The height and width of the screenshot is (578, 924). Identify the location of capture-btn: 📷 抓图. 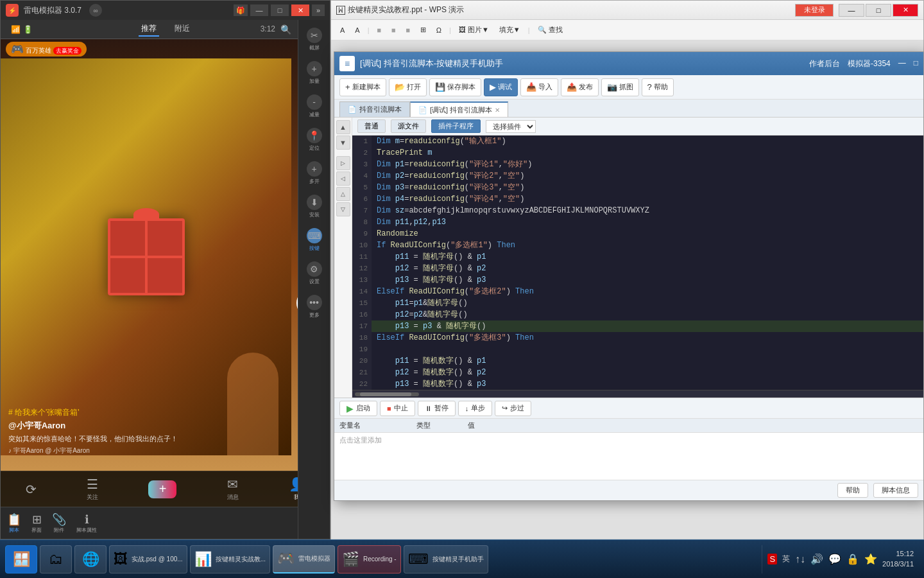
(620, 87).